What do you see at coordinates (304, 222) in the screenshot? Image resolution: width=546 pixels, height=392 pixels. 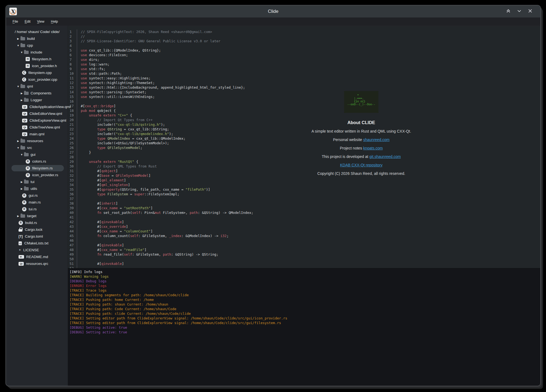 I see `code-line: 42 #[qinvokable]` at bounding box center [304, 222].